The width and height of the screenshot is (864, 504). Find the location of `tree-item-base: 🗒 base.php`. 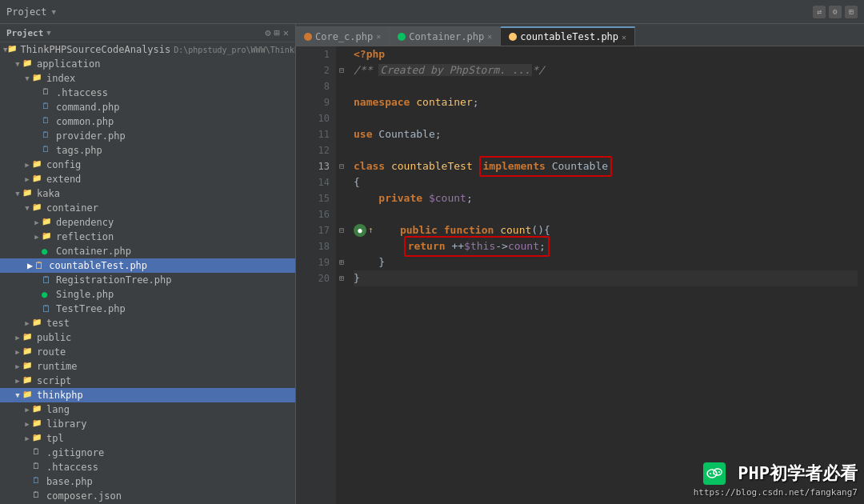

tree-item-base: 🗒 base.php is located at coordinates (147, 482).